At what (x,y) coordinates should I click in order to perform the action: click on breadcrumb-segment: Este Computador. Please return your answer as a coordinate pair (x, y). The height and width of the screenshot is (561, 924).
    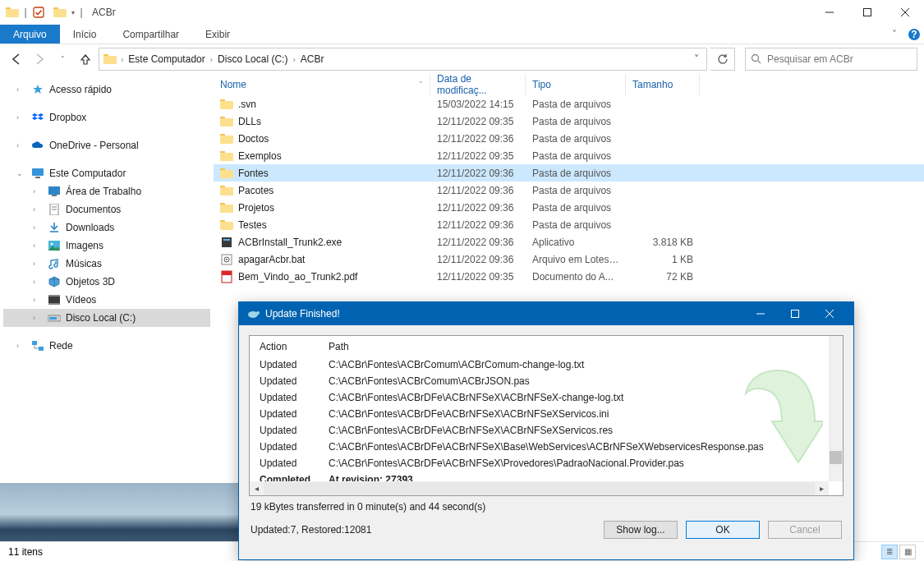
    Looking at the image, I should click on (166, 59).